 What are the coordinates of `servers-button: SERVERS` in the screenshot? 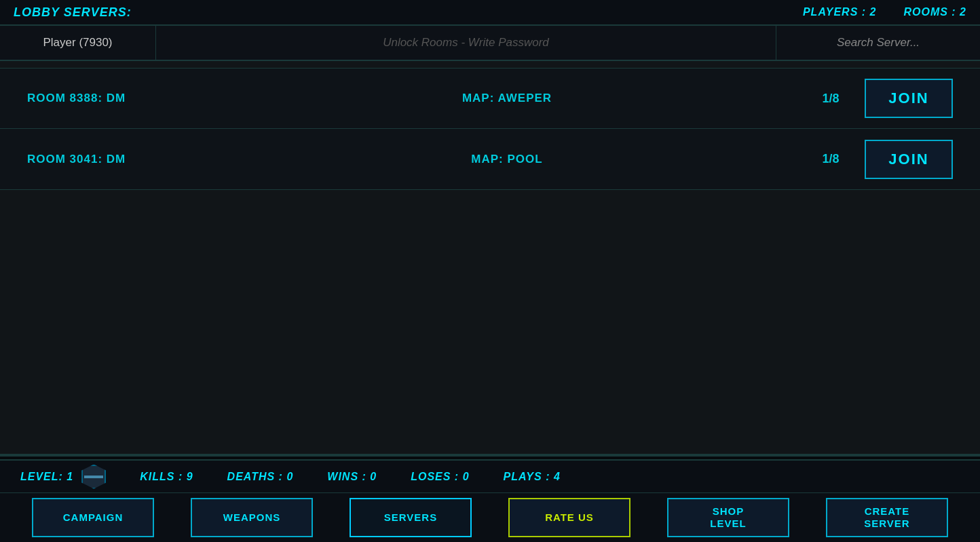 It's located at (411, 518).